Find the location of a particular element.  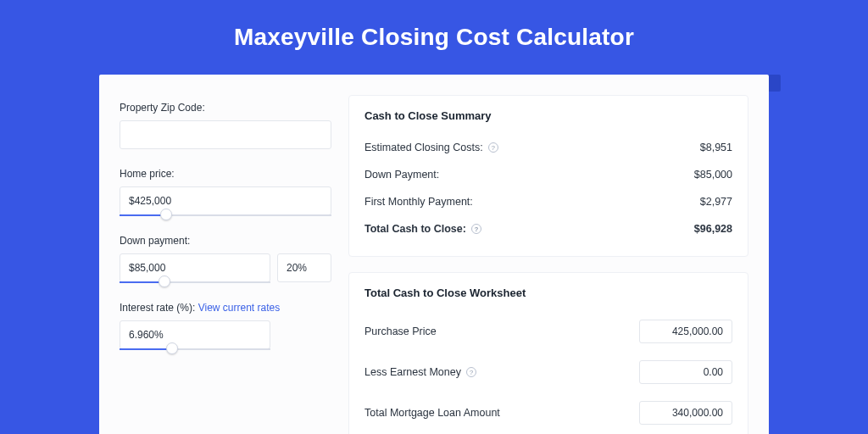

interest-label-text: Interest rate (%): is located at coordinates (159, 308).